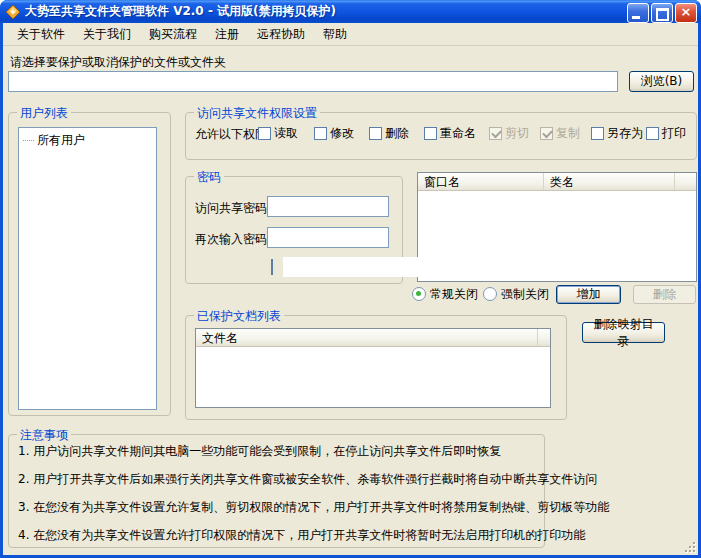  Describe the element at coordinates (231, 240) in the screenshot. I see `confirm-password-label: 再次输入密码` at that location.